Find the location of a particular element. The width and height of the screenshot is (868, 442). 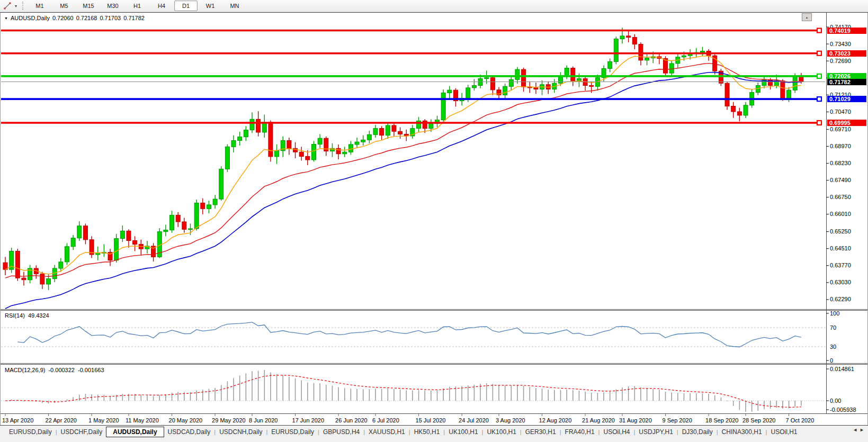

dropdown-arrow-icon: ▾ is located at coordinates (16, 6).